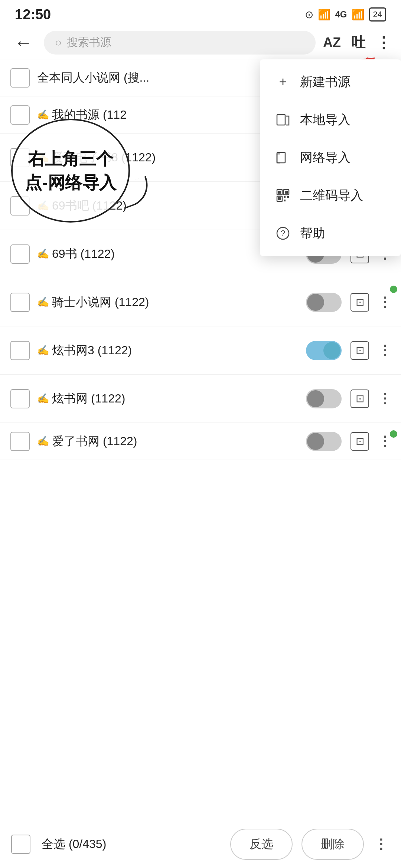  I want to click on list-item: ✍ 骑士小说网 (1122) ⊡ ⋮, so click(200, 302).